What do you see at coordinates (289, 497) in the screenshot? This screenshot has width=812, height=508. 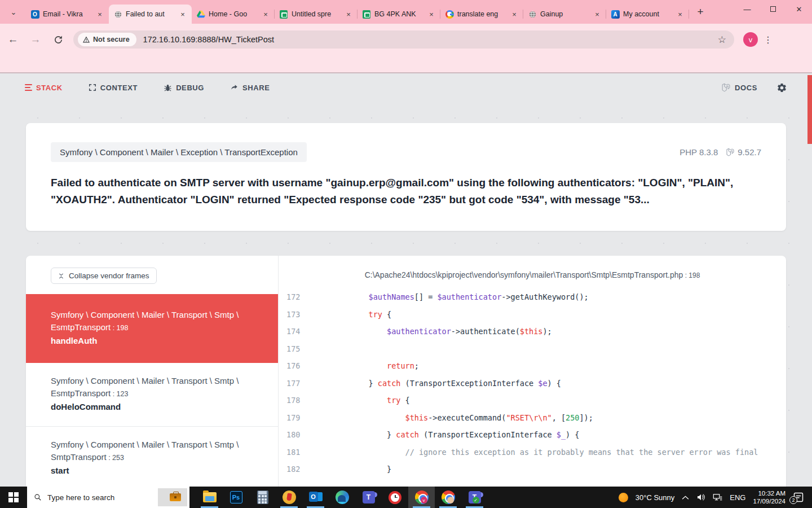 I see `orange-app-icon` at bounding box center [289, 497].